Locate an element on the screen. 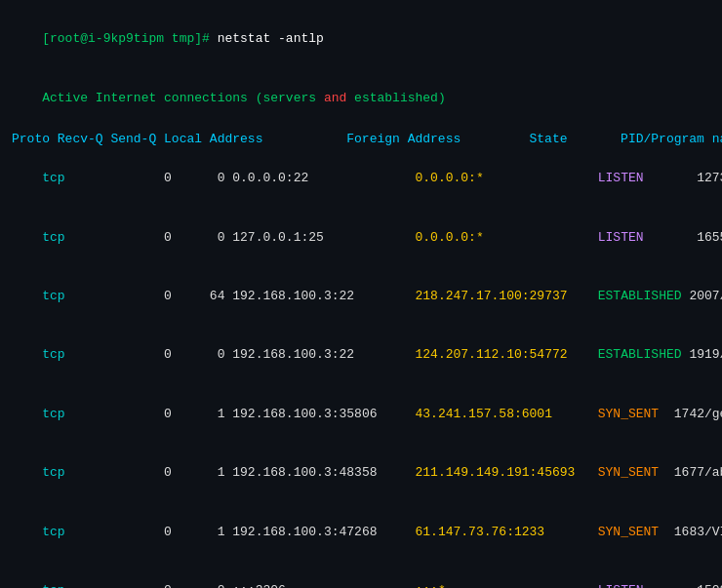  header-active-text: Active Internet connections (servers is located at coordinates (183, 98).